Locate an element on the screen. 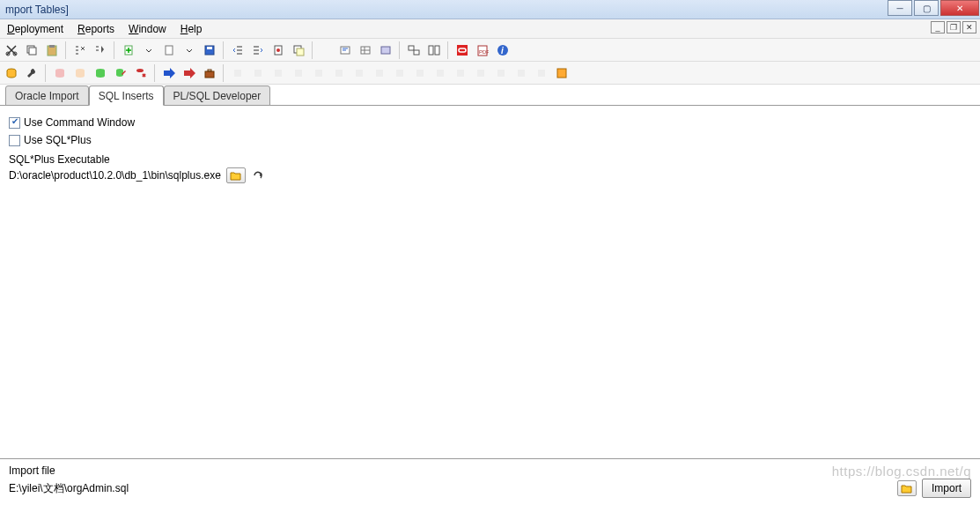 This screenshot has width=980, height=505. explain-icon is located at coordinates (345, 50).